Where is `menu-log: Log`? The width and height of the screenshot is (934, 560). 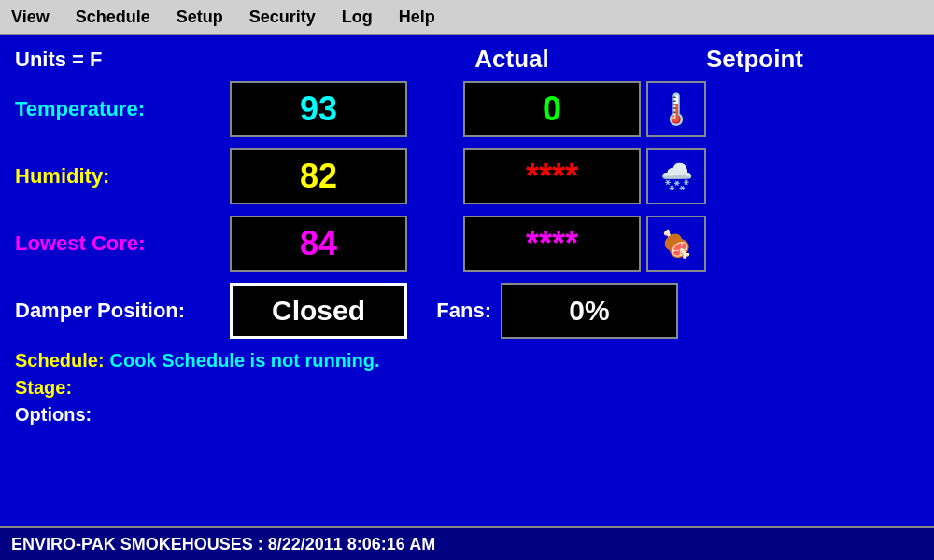 menu-log: Log is located at coordinates (357, 17).